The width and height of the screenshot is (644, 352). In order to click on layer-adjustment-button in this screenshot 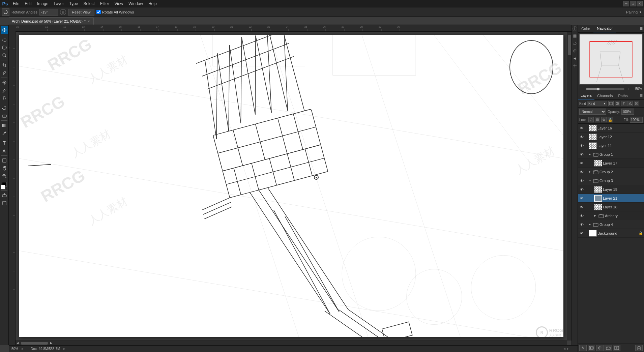, I will do `click(600, 348)`.